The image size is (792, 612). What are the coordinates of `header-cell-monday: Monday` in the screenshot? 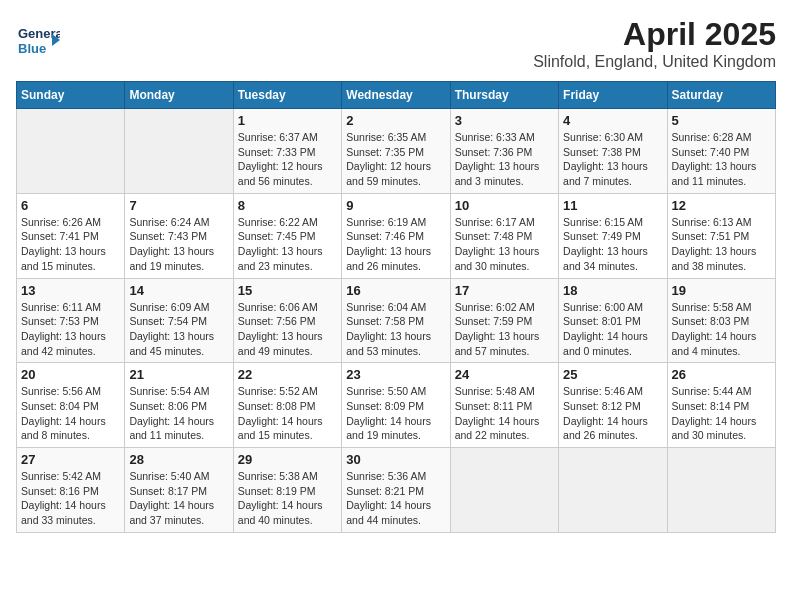 It's located at (179, 96).